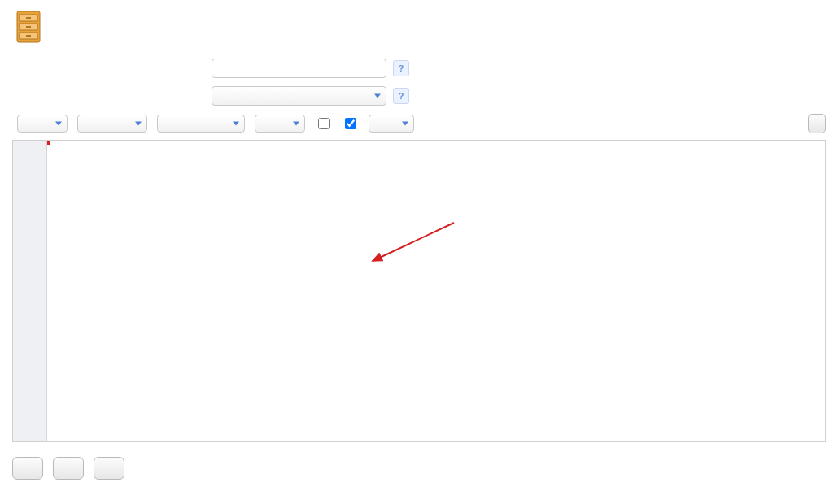 The image size is (838, 504). I want to click on editor-toolbar, so click(419, 124).